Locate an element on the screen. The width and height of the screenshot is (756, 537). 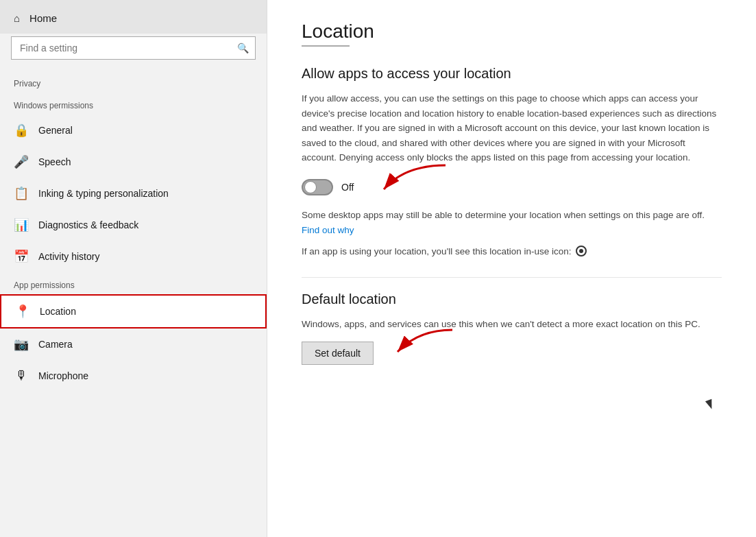
activity-icon: 📅 is located at coordinates (21, 256).